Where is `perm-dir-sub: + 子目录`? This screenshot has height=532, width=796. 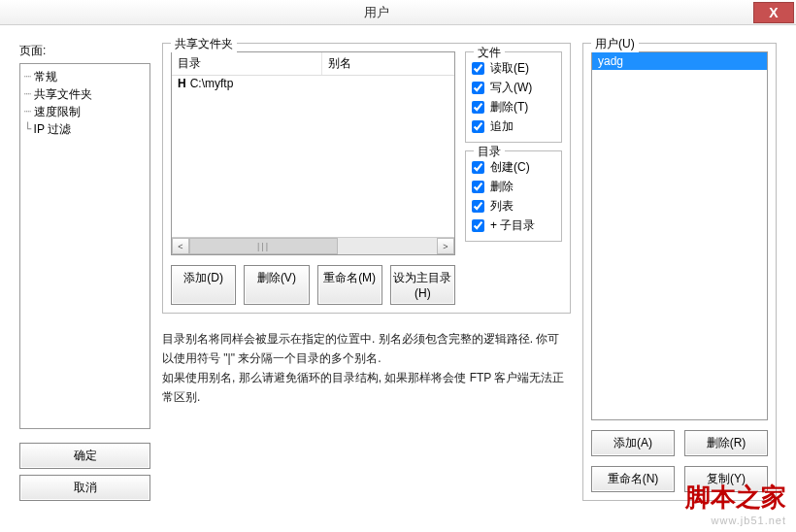
perm-dir-sub: + 子目录 is located at coordinates (514, 225).